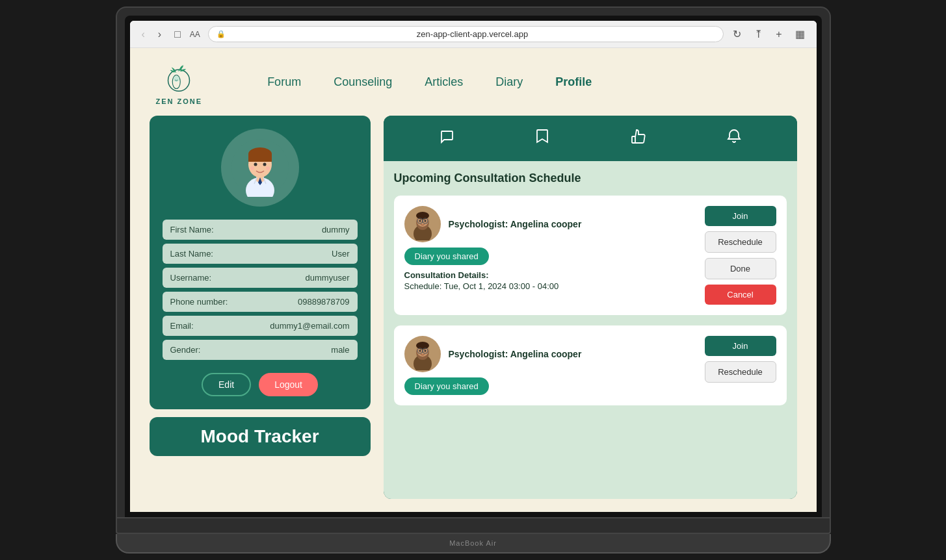  Describe the element at coordinates (779, 34) in the screenshot. I see `new-tab-button: +` at that location.